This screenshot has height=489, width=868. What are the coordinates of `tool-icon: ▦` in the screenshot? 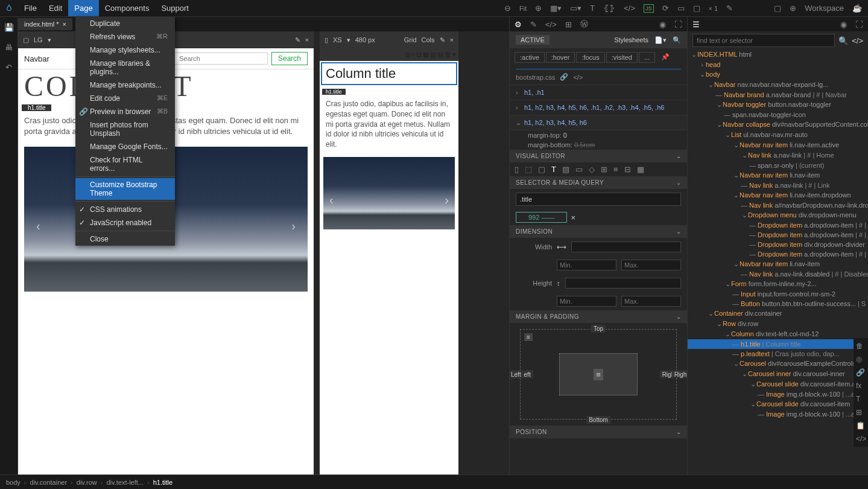 It's located at (426, 54).